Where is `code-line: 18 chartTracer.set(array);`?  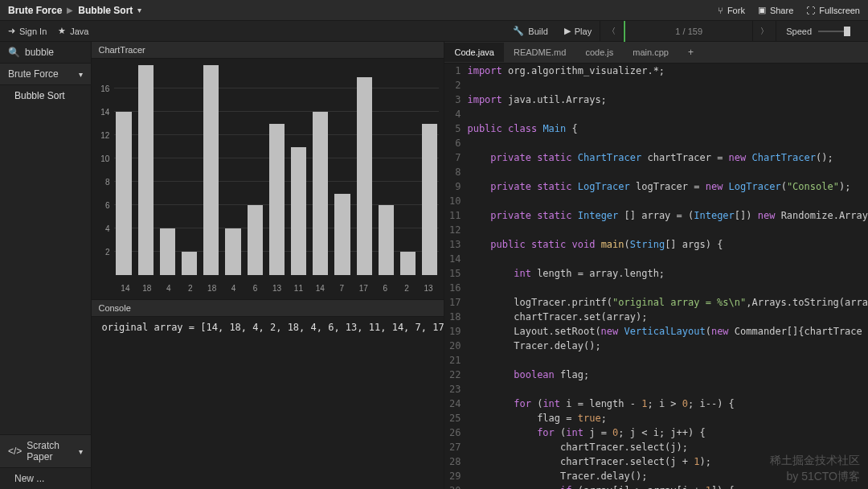 code-line: 18 chartTracer.set(array); is located at coordinates (656, 317).